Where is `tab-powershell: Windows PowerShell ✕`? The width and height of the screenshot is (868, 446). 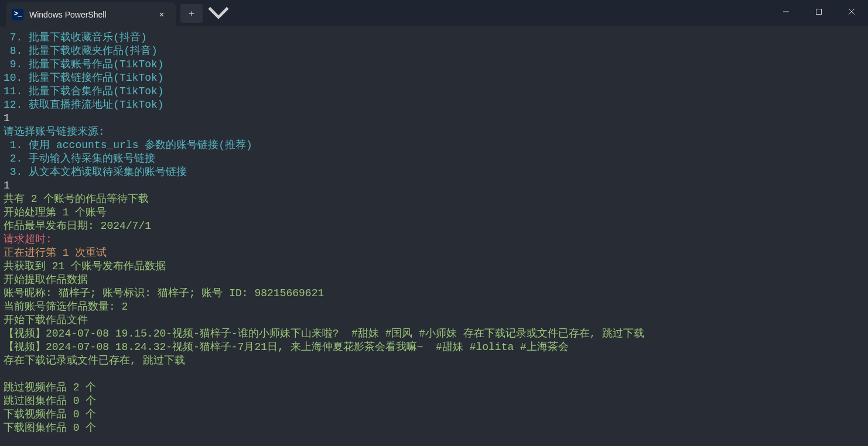
tab-powershell: Windows PowerShell ✕ is located at coordinates (91, 14).